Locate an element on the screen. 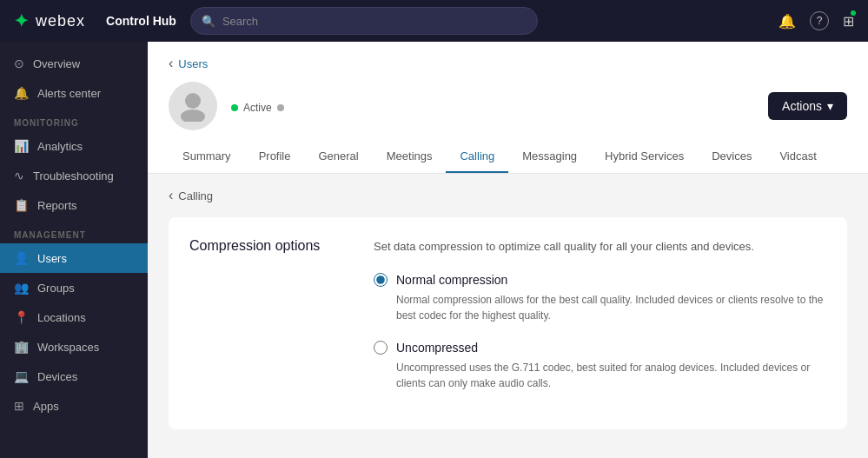 This screenshot has width=868, height=458. calling-back-icon: ‹ is located at coordinates (170, 196).